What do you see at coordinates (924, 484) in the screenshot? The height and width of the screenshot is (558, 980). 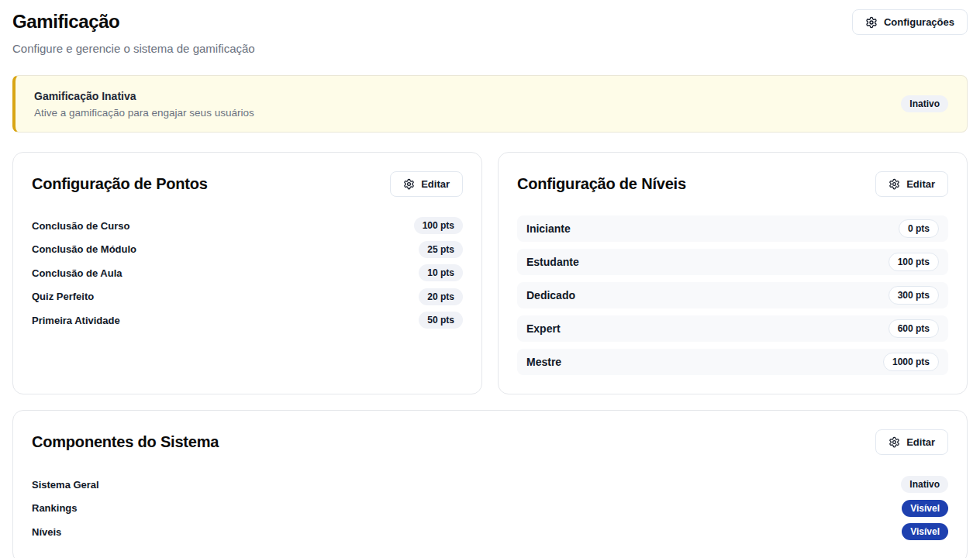 I see `component-status-badge: Inativo` at bounding box center [924, 484].